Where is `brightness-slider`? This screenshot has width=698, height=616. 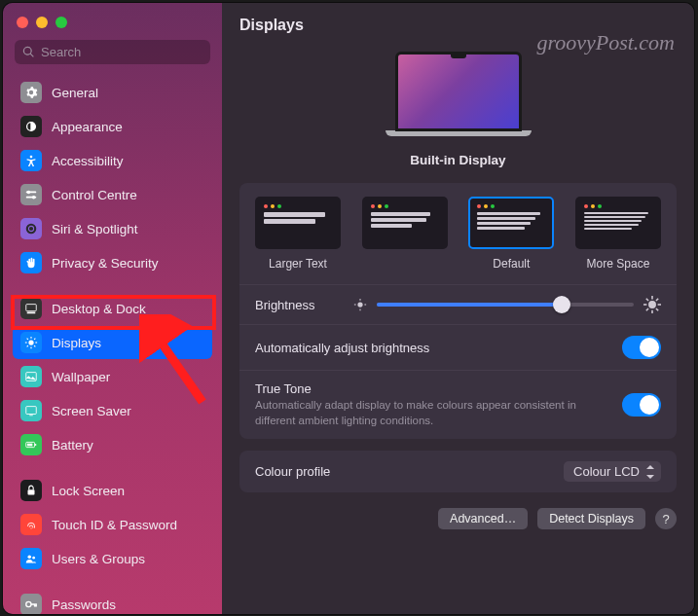 brightness-slider is located at coordinates (507, 305).